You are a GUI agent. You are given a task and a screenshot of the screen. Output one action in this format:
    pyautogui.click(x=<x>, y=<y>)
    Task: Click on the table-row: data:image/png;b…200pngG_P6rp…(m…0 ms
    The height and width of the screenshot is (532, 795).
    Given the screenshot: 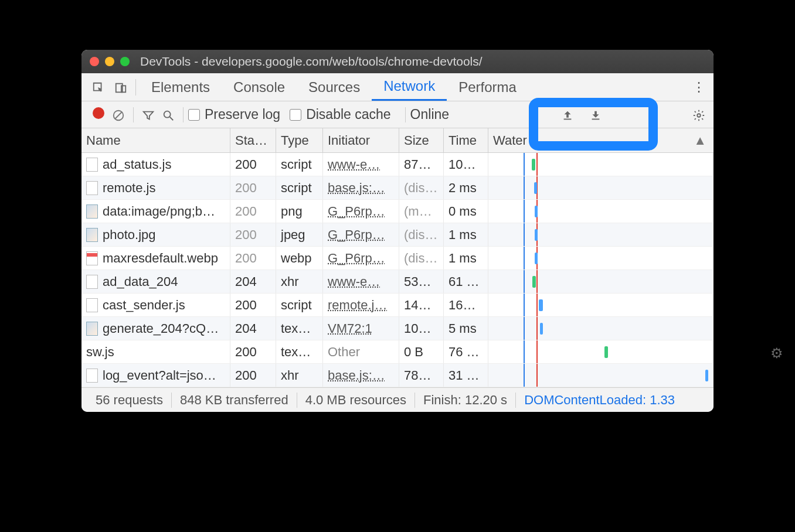 What is the action you would take?
    pyautogui.click(x=398, y=212)
    